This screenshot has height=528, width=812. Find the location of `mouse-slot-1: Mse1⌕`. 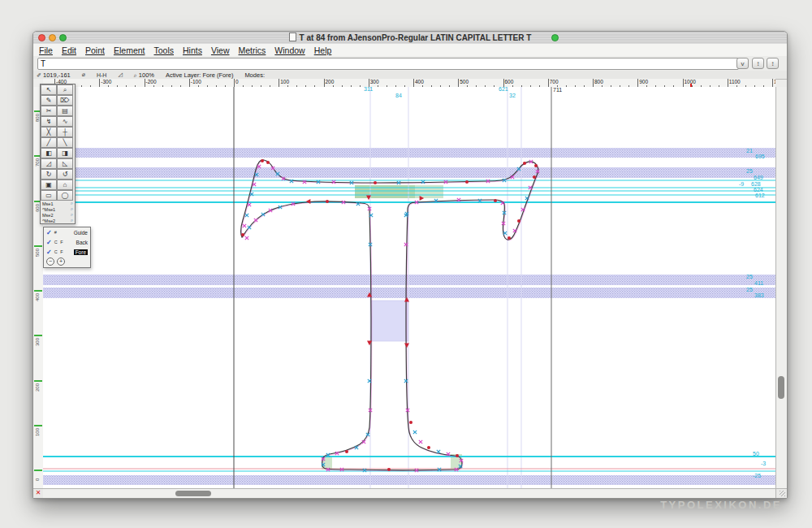

mouse-slot-1: Mse1⌕ is located at coordinates (58, 203).